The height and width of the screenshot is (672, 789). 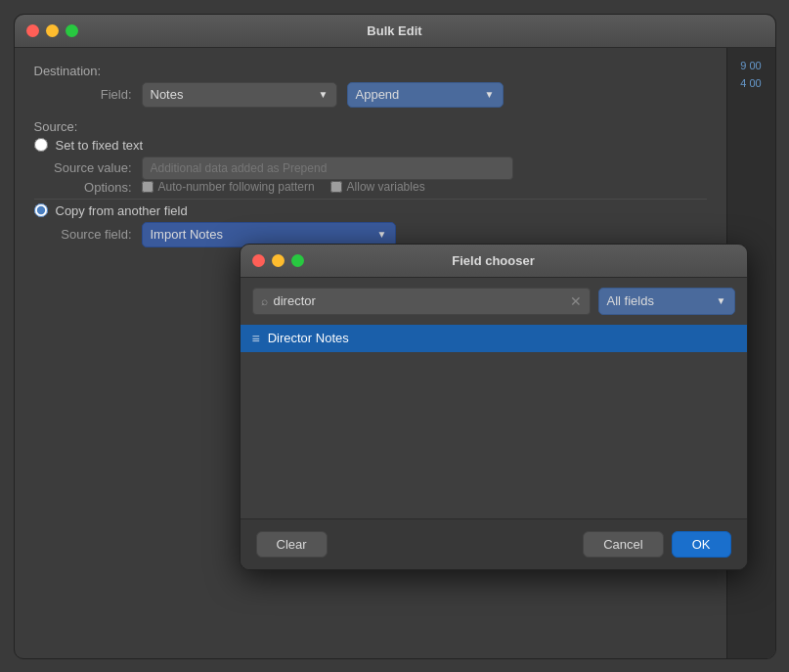 I want to click on field-dropdown: Notes ▼, so click(x=240, y=95).